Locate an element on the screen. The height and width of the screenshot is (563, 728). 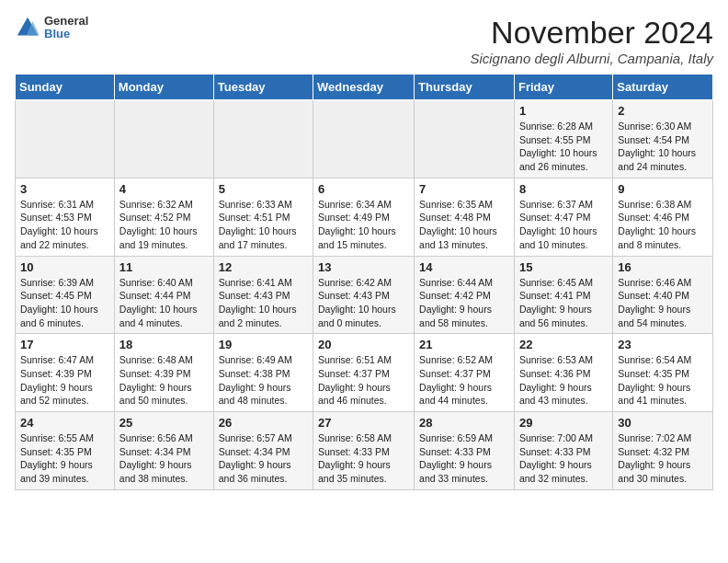
day-number: 13 is located at coordinates (364, 267).